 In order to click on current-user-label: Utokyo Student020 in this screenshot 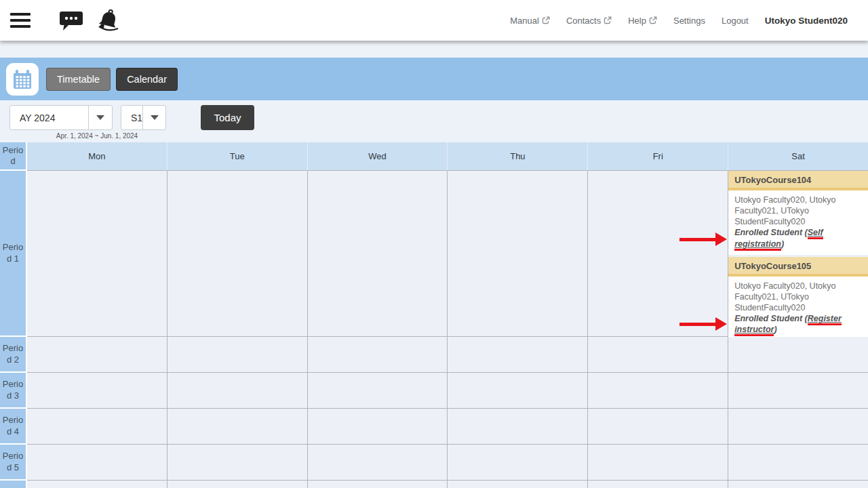, I will do `click(806, 20)`.